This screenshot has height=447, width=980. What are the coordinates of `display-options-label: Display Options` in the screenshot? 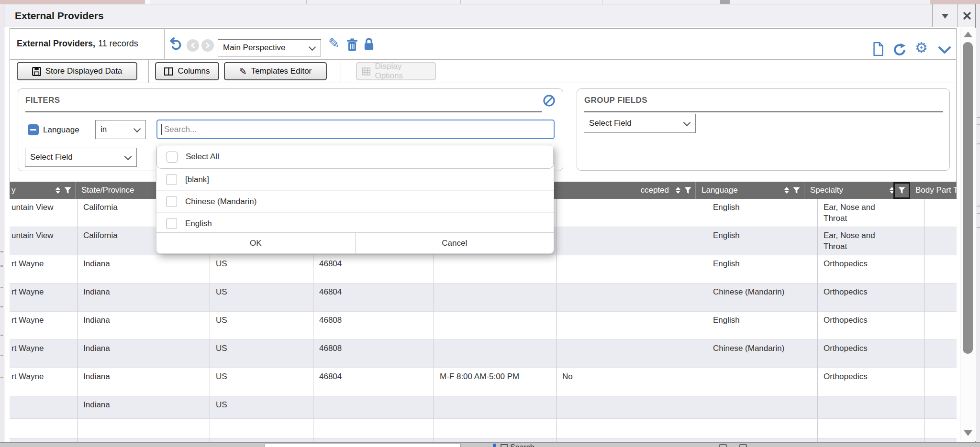 It's located at (402, 71).